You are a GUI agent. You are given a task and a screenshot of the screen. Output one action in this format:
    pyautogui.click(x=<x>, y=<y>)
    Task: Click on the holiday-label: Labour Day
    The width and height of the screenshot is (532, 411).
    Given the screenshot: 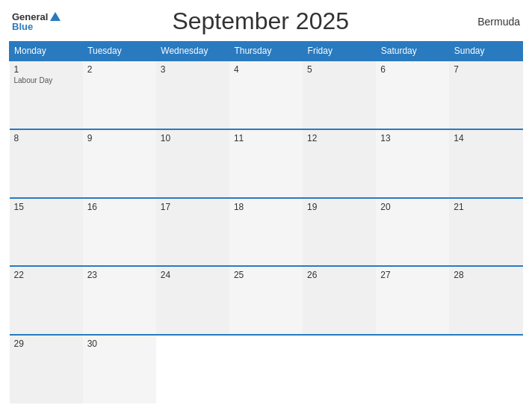 What is the action you would take?
    pyautogui.click(x=46, y=81)
    